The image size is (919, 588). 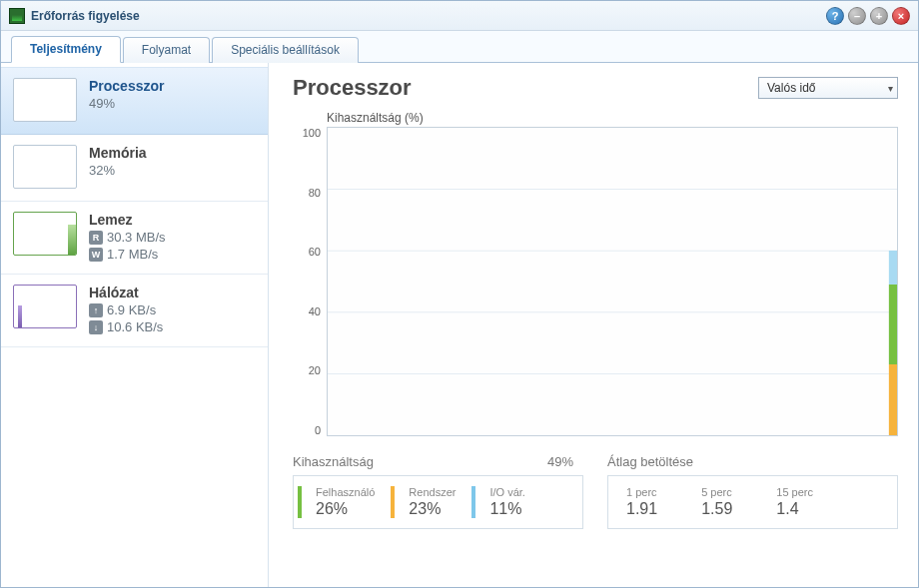 I want to click on sidebar-item-network: Hálózat ↑ 6.9 KB/s ↓ 10.6 KB/s, so click(x=134, y=311).